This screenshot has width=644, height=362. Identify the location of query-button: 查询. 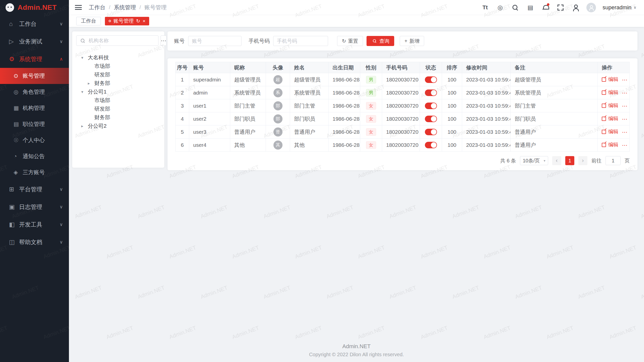
(380, 41).